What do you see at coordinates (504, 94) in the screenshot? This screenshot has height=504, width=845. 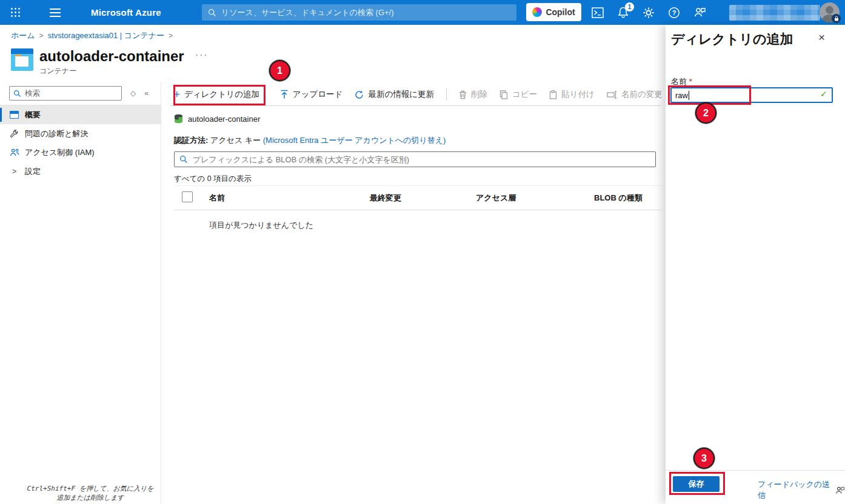 I see `copy-icon` at bounding box center [504, 94].